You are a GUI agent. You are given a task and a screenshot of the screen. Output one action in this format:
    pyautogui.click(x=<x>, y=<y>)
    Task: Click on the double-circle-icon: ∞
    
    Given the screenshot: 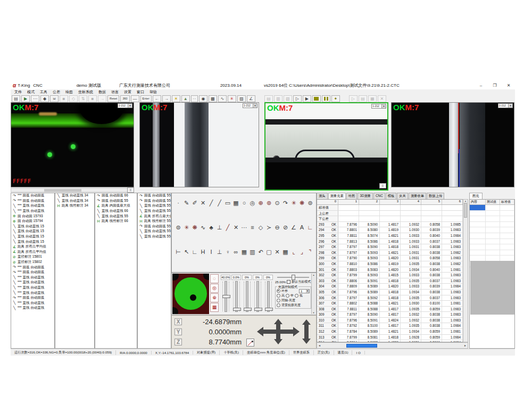 What is the action you would take?
    pyautogui.click(x=236, y=252)
    